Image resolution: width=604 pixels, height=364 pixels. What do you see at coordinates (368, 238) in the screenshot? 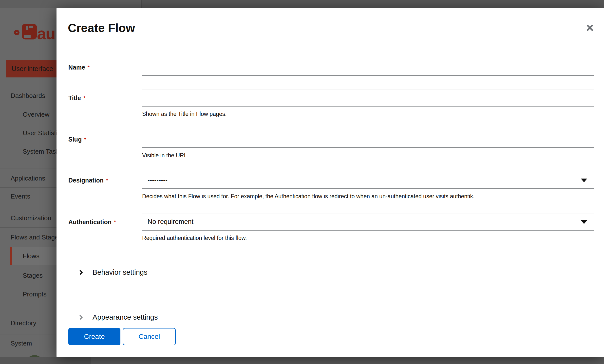
I see `authentication-helper: Required authentication level for this f…` at bounding box center [368, 238].